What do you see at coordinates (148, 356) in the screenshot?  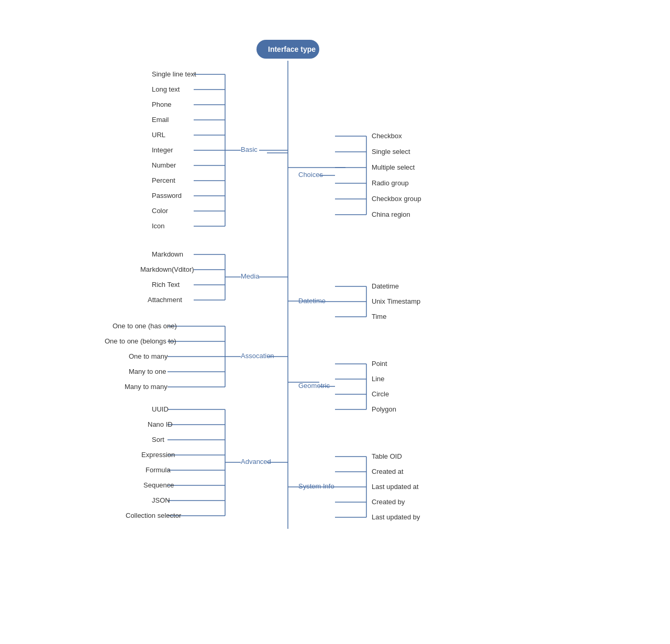 I see `leaf-one-to-many: One to many` at bounding box center [148, 356].